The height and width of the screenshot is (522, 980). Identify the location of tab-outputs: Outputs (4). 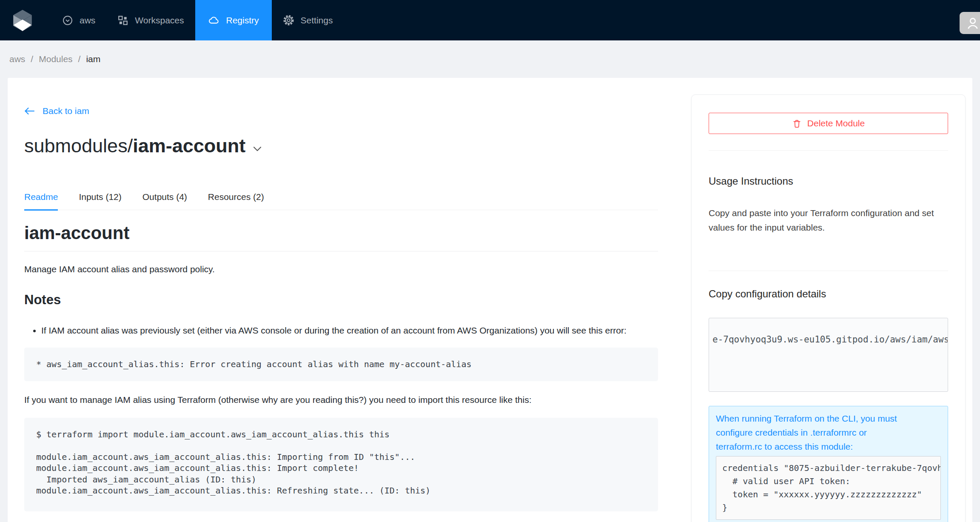
(165, 198).